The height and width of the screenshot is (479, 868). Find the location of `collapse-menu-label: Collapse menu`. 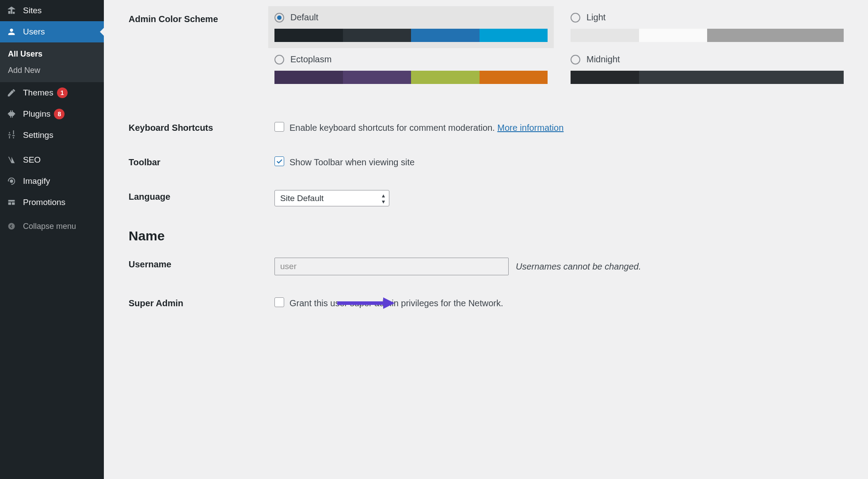

collapse-menu-label: Collapse menu is located at coordinates (49, 226).